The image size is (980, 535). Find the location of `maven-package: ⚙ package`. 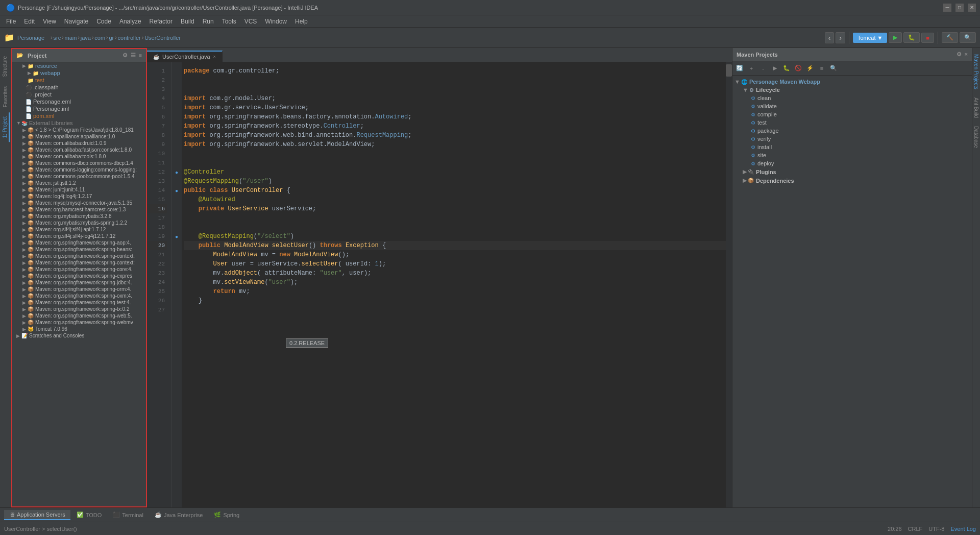

maven-package: ⚙ package is located at coordinates (852, 131).